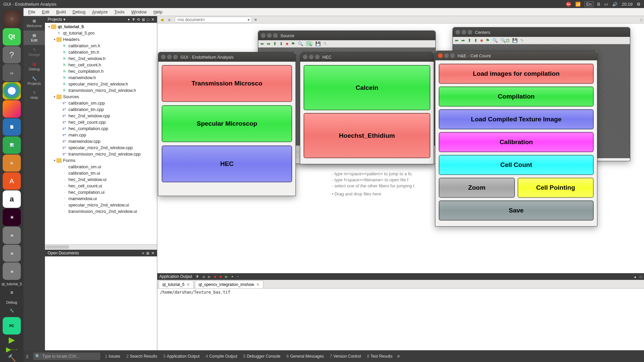 The height and width of the screenshot is (362, 644). What do you see at coordinates (12, 37) in the screenshot?
I see `qtcreator-icon: Qt` at bounding box center [12, 37].